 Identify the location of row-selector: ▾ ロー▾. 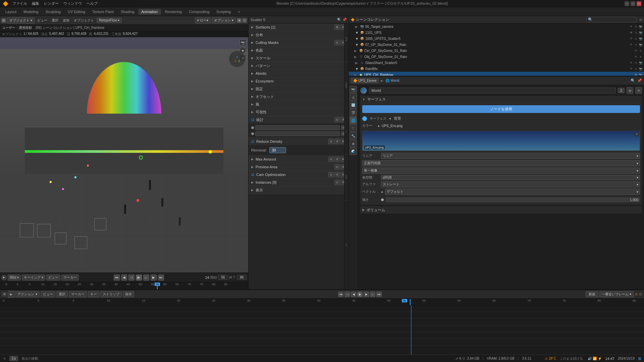
(203, 20).